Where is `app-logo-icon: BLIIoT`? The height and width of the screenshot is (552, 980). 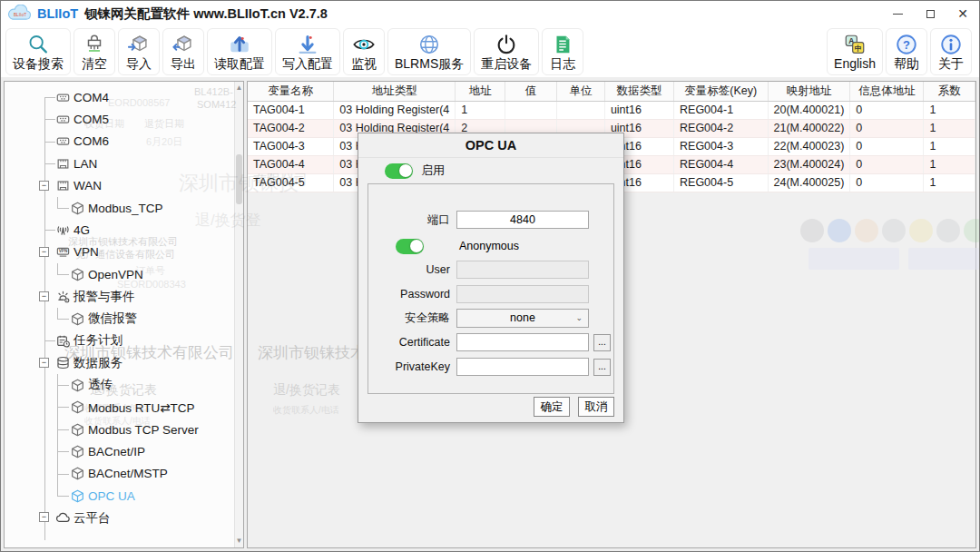
app-logo-icon: BLIIoT is located at coordinates (20, 14).